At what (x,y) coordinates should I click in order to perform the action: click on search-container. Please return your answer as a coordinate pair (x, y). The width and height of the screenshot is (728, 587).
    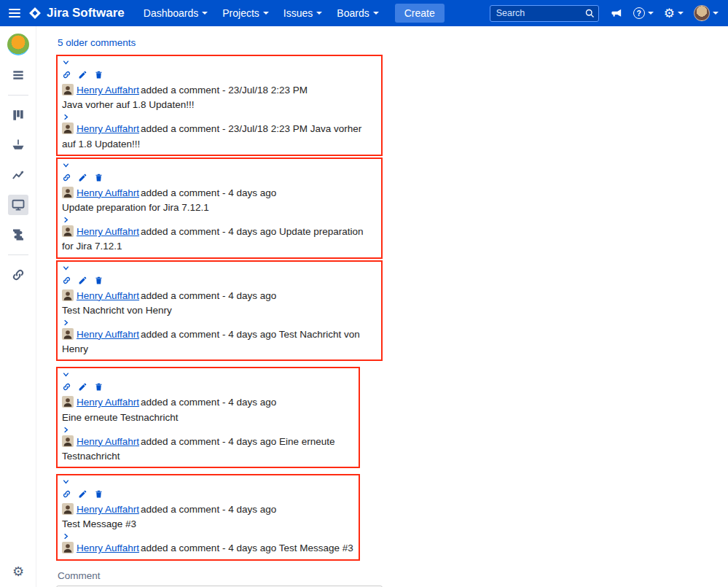
    Looking at the image, I should click on (544, 13).